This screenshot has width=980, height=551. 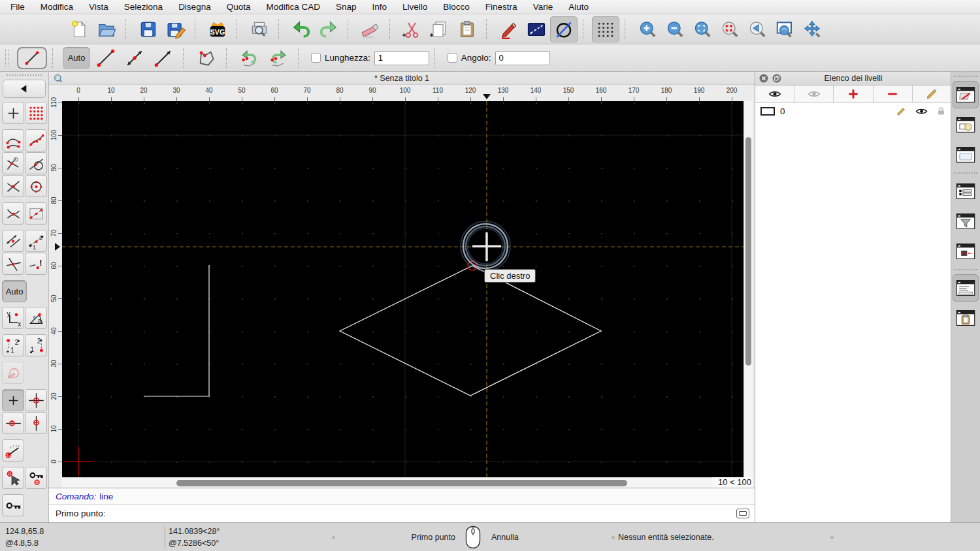 I want to click on snap-intersection-button, so click(x=13, y=213).